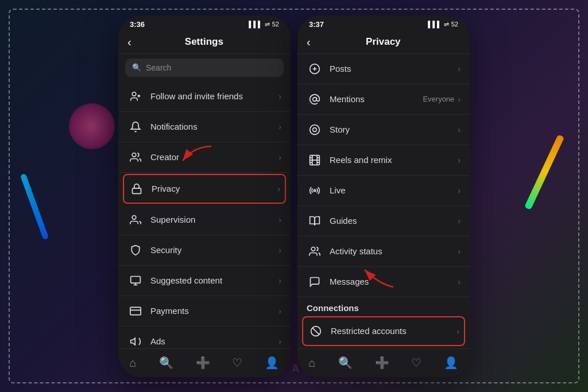 This screenshot has width=588, height=392. Describe the element at coordinates (384, 161) in the screenshot. I see `privacy-item-reels: Reels and remix ›` at that location.